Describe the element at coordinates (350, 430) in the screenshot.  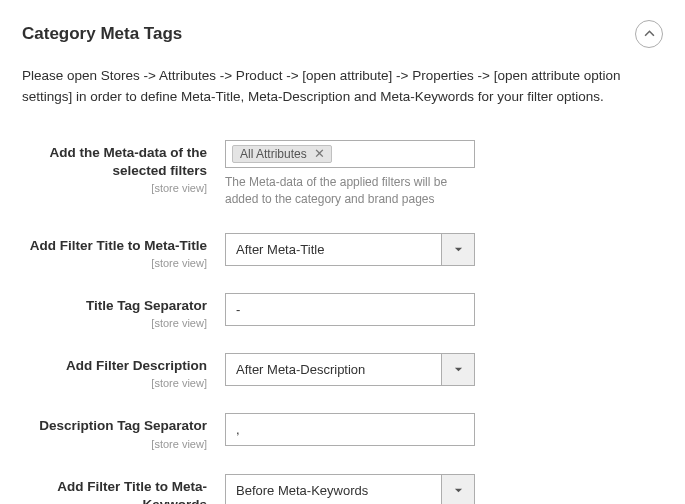
I see `description-tag-separator-input` at that location.